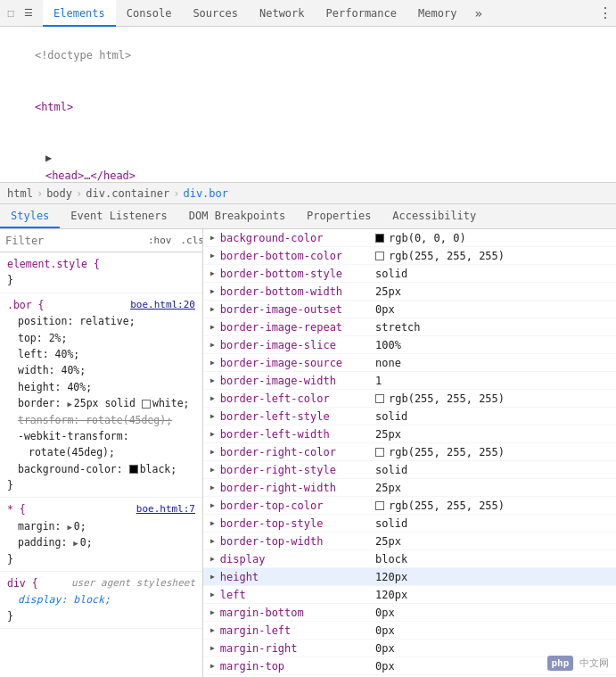 This screenshot has width=616, height=677. I want to click on computed-row-border-top-width: ▶ border-top-width 25px, so click(410, 541).